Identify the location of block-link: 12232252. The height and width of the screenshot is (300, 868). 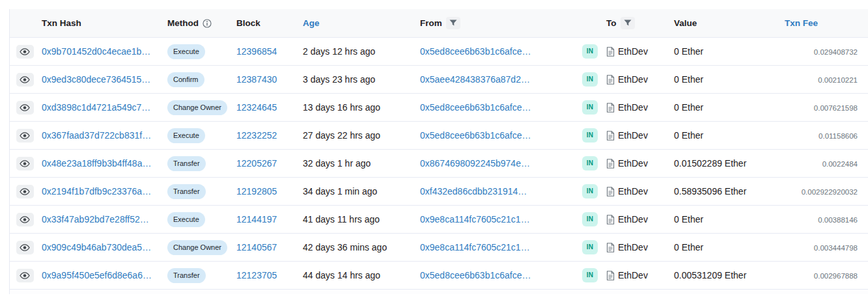
(257, 135).